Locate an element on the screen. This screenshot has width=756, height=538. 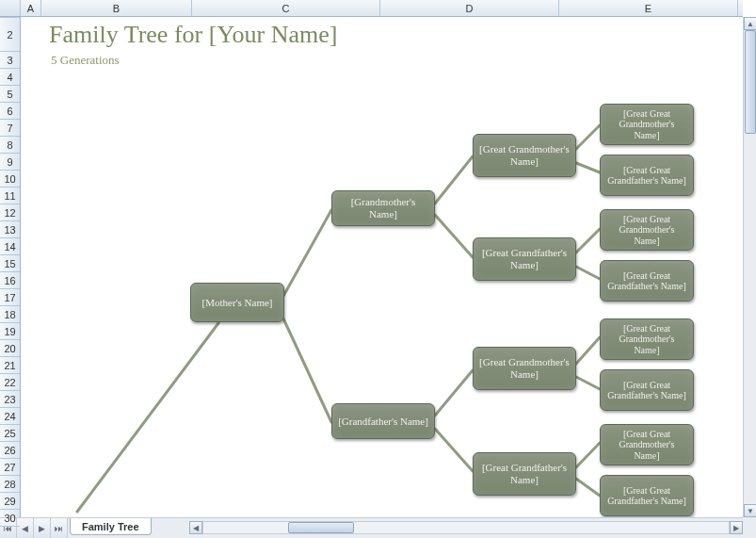
scroll-left-button: ◀ is located at coordinates (196, 528).